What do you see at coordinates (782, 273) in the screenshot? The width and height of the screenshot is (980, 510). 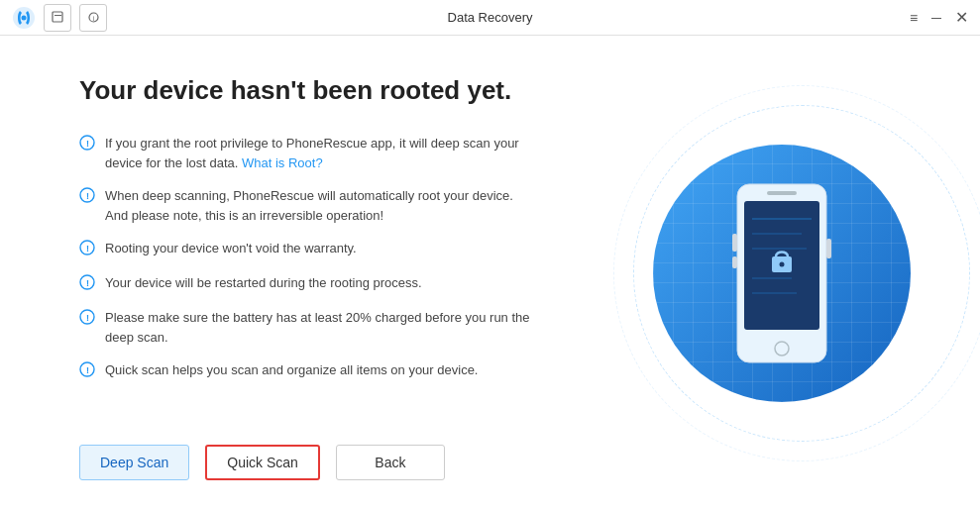 I see `phone-svg` at bounding box center [782, 273].